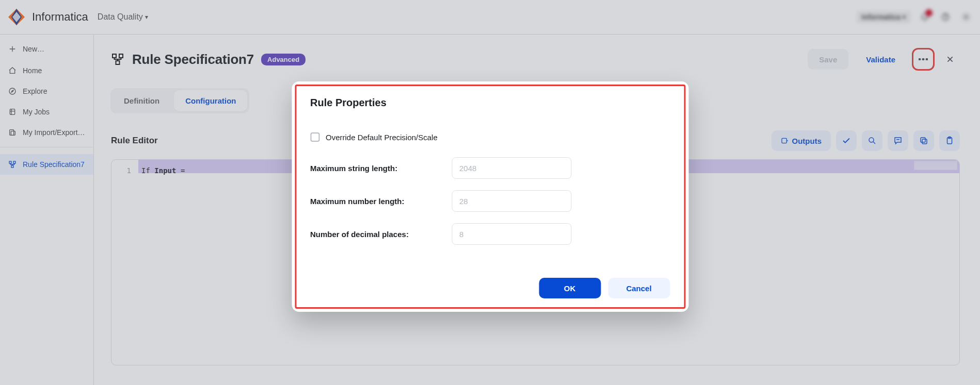  Describe the element at coordinates (375, 234) in the screenshot. I see `decimal-places-label: Number of decimal places:` at that location.